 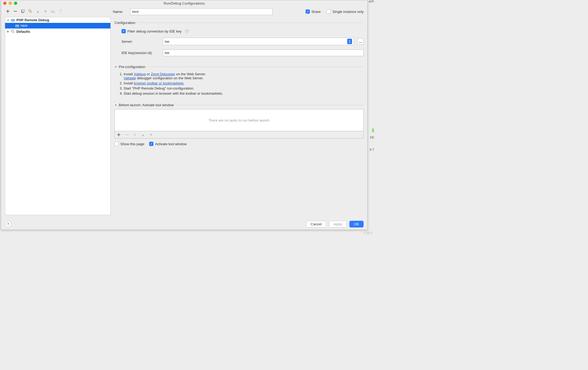 What do you see at coordinates (8, 224) in the screenshot?
I see `help-button: ?` at bounding box center [8, 224].